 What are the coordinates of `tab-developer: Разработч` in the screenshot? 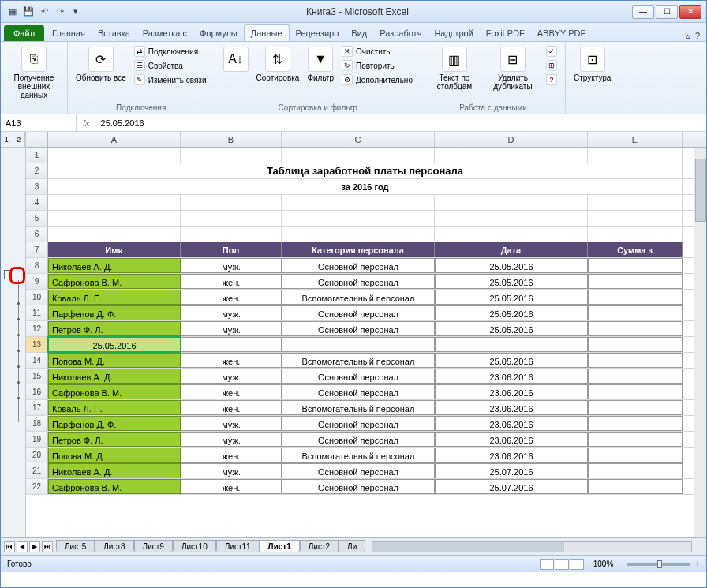 It's located at (401, 33).